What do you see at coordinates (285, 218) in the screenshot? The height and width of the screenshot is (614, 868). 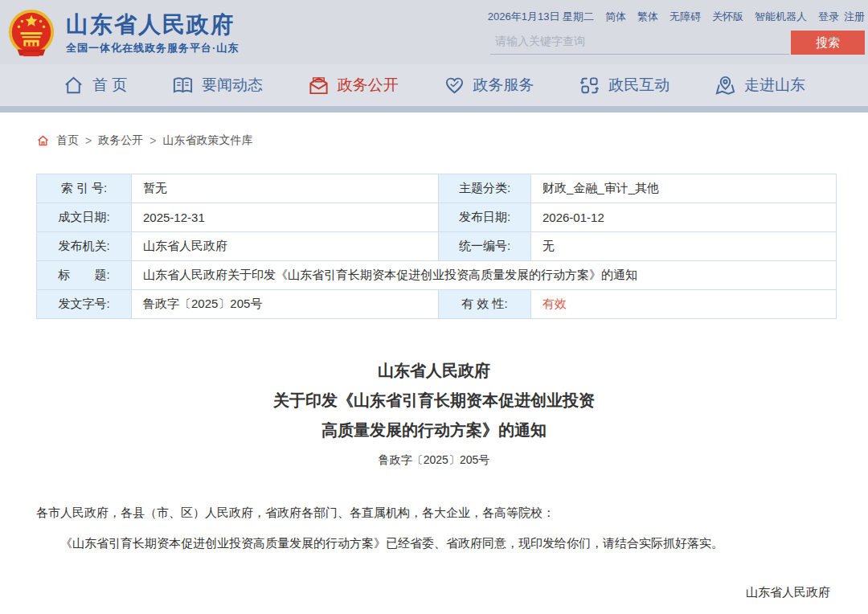 I see `meta-value-written-date: 2025-12-31` at bounding box center [285, 218].